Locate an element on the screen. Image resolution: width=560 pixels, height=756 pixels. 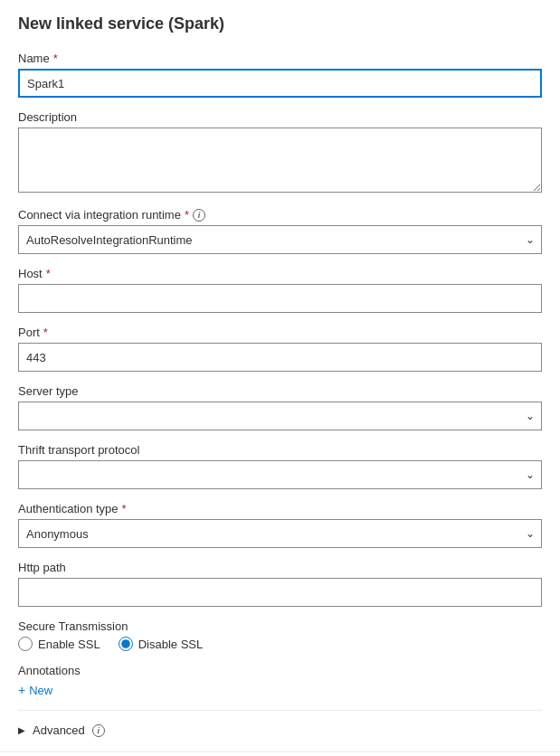
host-input is located at coordinates (280, 298).